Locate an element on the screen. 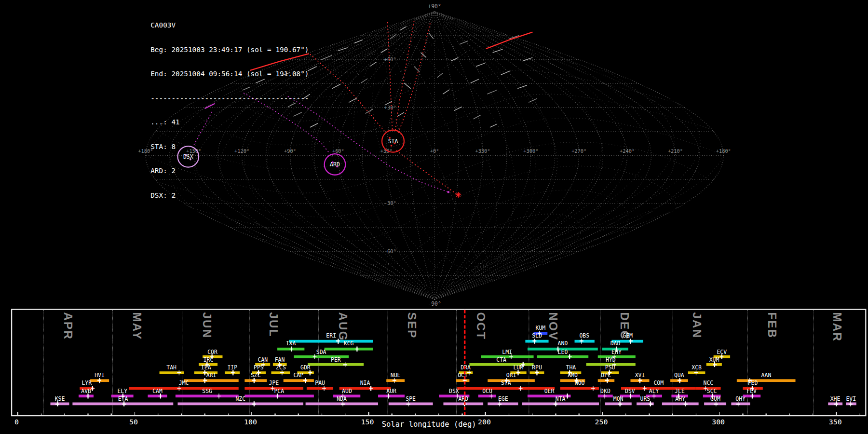 This screenshot has width=868, height=434. shower-bar-ege is located at coordinates (503, 404).